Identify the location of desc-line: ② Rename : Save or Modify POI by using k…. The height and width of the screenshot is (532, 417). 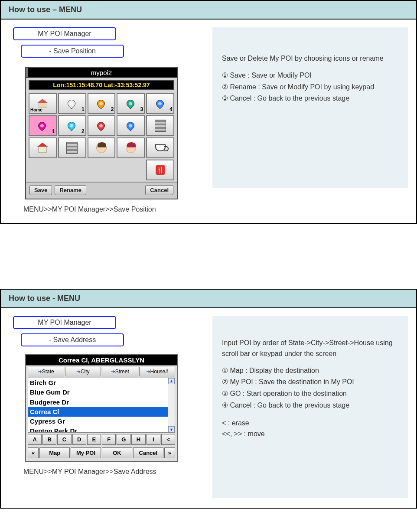
(310, 88).